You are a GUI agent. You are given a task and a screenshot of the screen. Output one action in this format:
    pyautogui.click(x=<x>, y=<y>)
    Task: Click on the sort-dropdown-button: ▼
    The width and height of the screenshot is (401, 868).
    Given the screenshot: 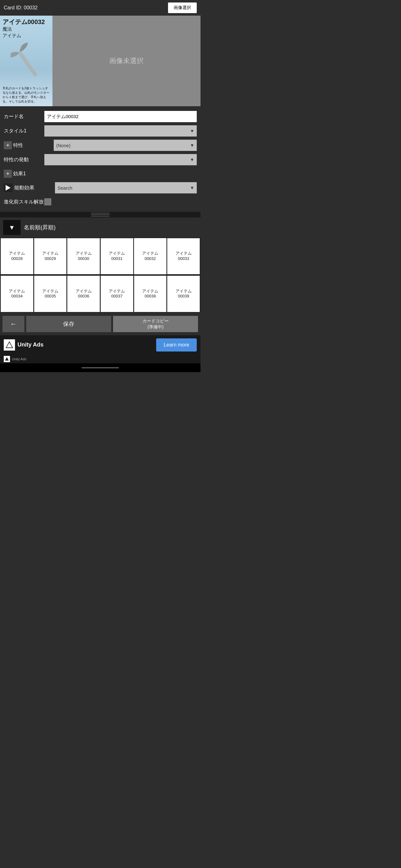 What is the action you would take?
    pyautogui.click(x=12, y=227)
    